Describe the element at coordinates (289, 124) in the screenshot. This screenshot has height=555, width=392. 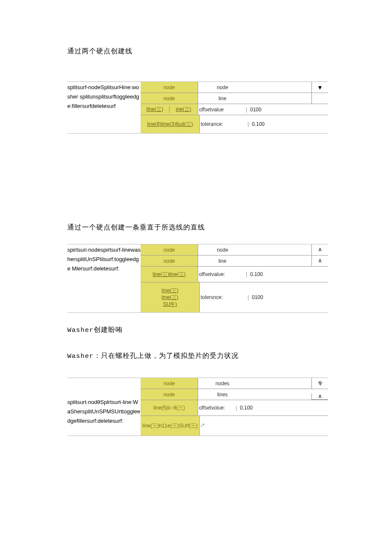
I see `value-tolerance: 0.100` at that location.